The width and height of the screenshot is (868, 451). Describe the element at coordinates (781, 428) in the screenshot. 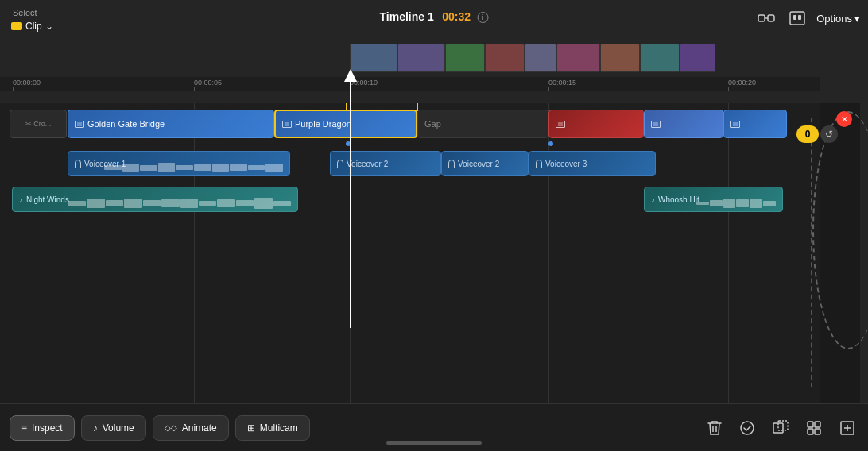

I see `transform1-button` at that location.